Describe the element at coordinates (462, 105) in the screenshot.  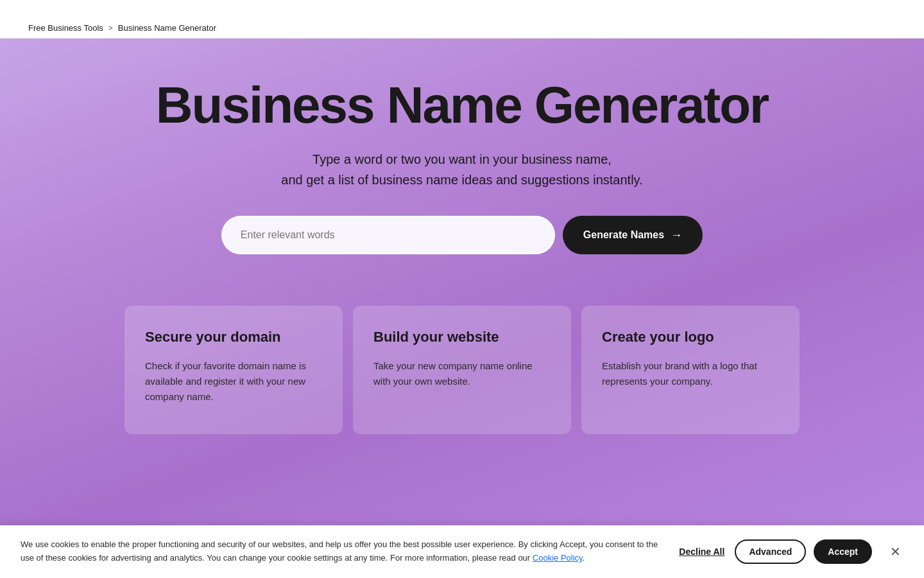
I see `page-title: Business Name Generator` at that location.